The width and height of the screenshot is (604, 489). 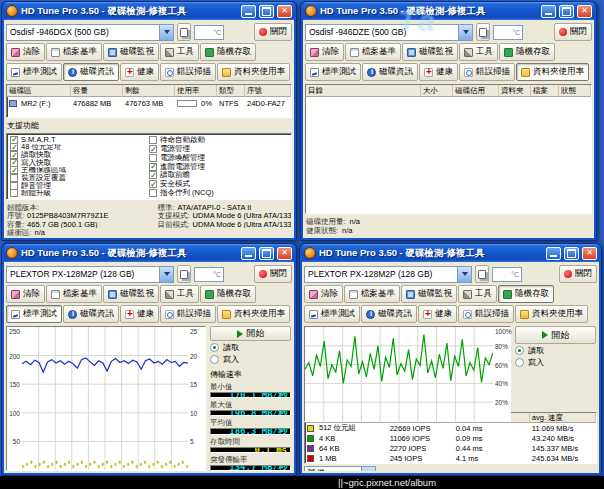 What do you see at coordinates (310, 428) in the screenshot?
I see `legend-swatch` at bounding box center [310, 428].